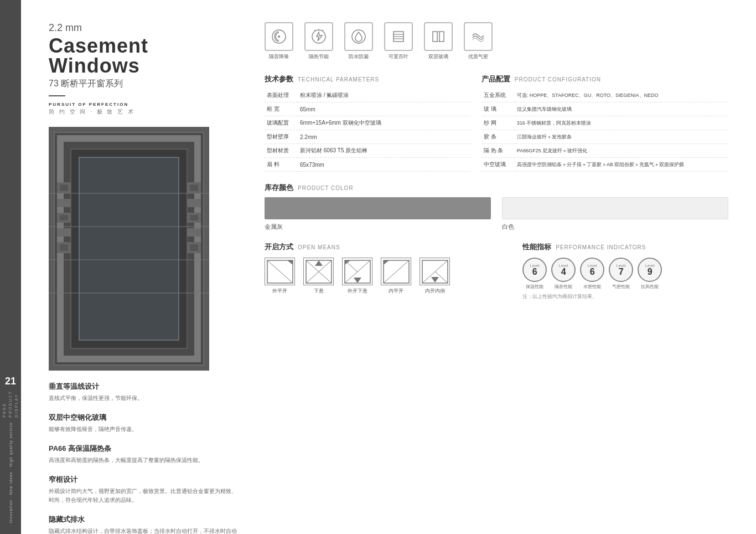 This screenshot has width=756, height=534. What do you see at coordinates (563, 287) in the screenshot?
I see `perf-label-1: 隔音性能` at bounding box center [563, 287].